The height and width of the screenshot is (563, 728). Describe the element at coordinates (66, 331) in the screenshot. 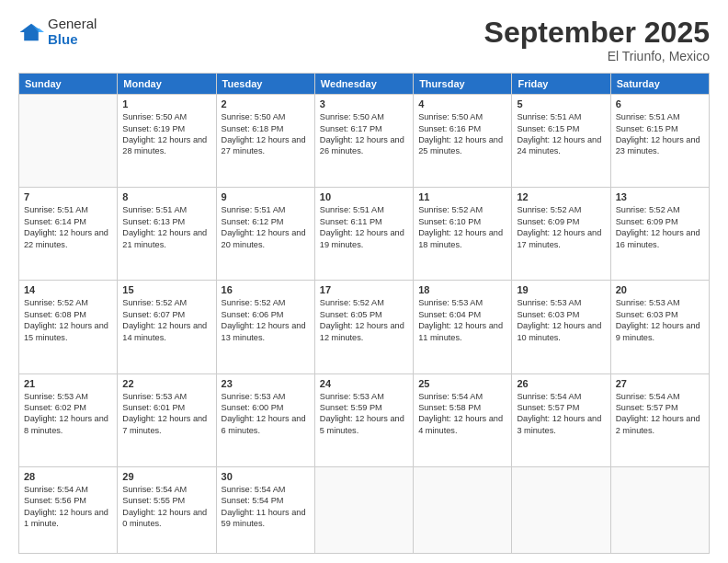

I see `daylight-label: Daylight: 12 hours and 15 minutes.` at that location.